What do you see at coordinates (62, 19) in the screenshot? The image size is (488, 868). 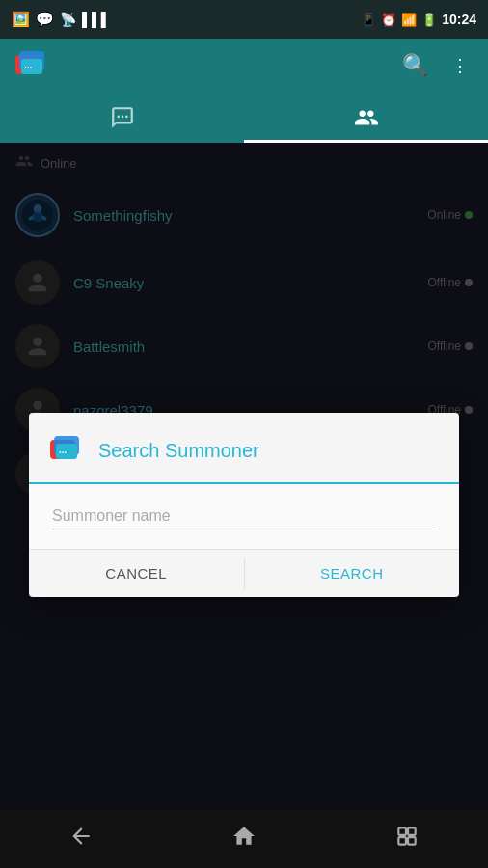 I see `status-icons-left: 🖼️ 💬 📡 ▌▌▌` at bounding box center [62, 19].